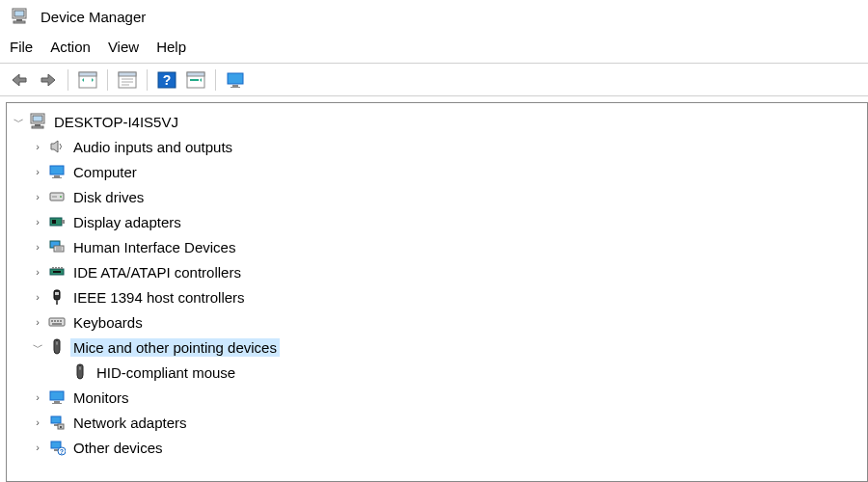  What do you see at coordinates (19, 16) in the screenshot?
I see `app-icon` at bounding box center [19, 16].